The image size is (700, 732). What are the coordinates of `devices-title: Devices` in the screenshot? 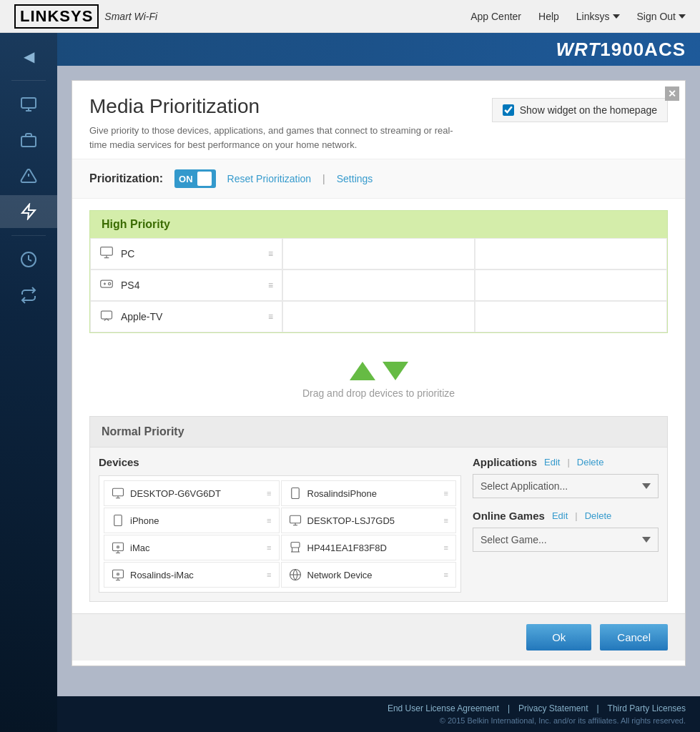 It's located at (280, 462).